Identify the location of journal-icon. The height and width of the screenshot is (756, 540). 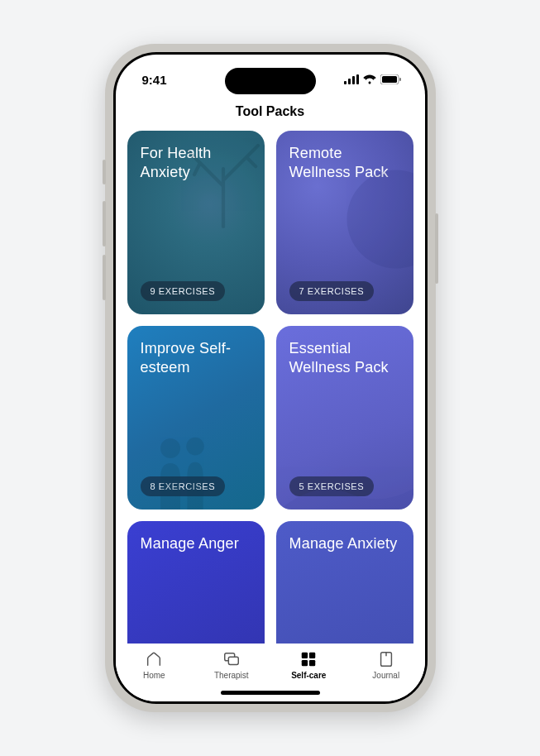
(386, 659).